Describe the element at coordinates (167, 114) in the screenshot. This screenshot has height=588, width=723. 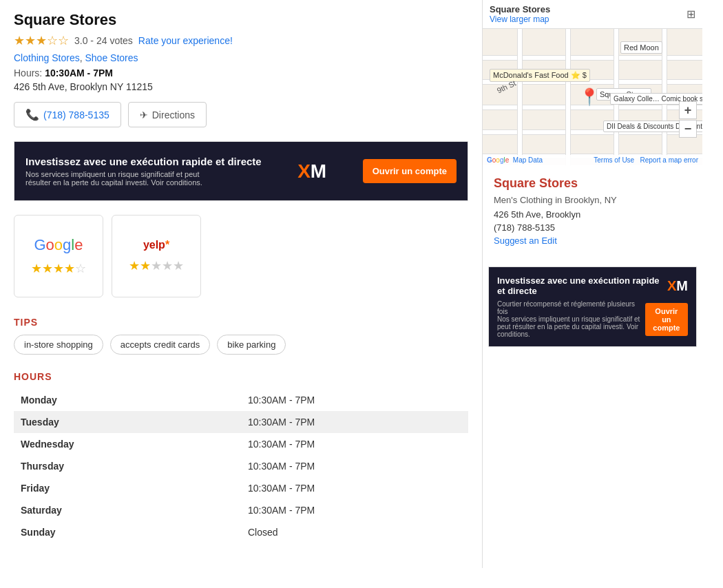
I see `directions-button: ✈ Directions` at that location.